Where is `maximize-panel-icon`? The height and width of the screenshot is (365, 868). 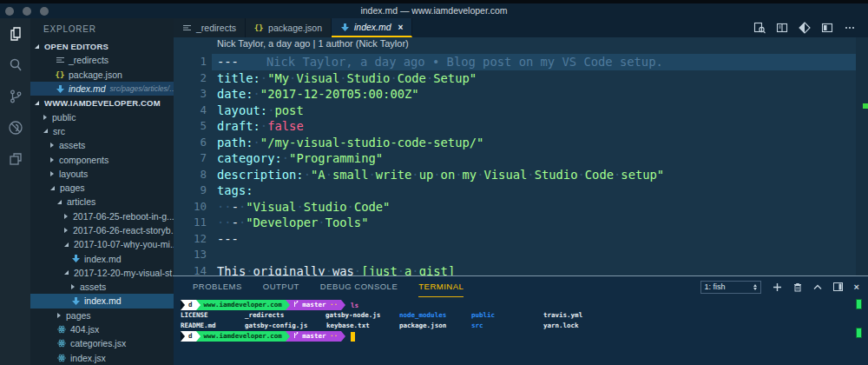 maximize-panel-icon is located at coordinates (818, 287).